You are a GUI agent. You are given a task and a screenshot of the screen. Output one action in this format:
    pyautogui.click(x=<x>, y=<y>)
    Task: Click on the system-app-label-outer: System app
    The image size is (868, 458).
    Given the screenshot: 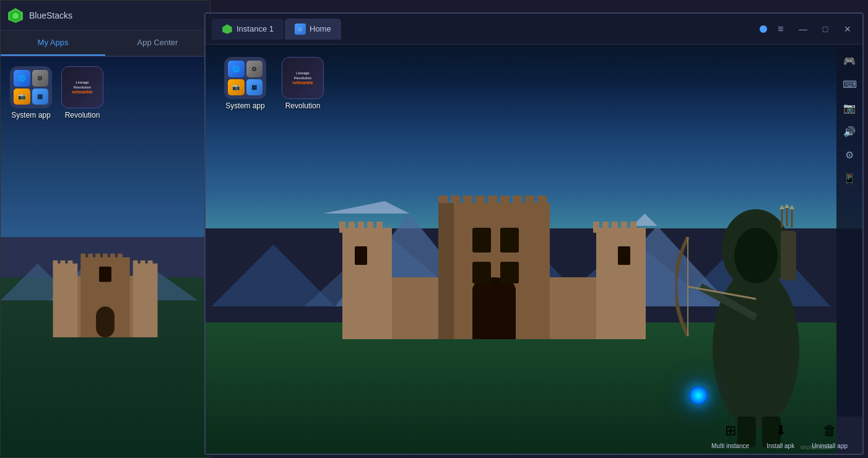 What is the action you would take?
    pyautogui.click(x=31, y=115)
    